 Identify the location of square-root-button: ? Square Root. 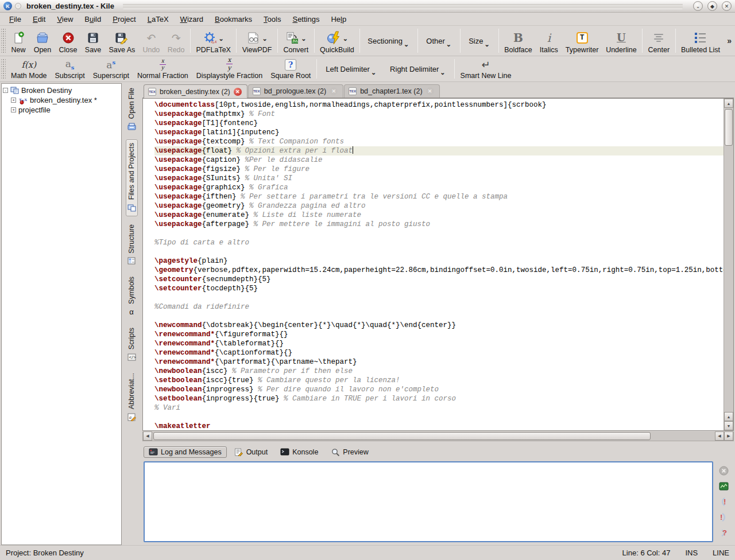
(291, 69).